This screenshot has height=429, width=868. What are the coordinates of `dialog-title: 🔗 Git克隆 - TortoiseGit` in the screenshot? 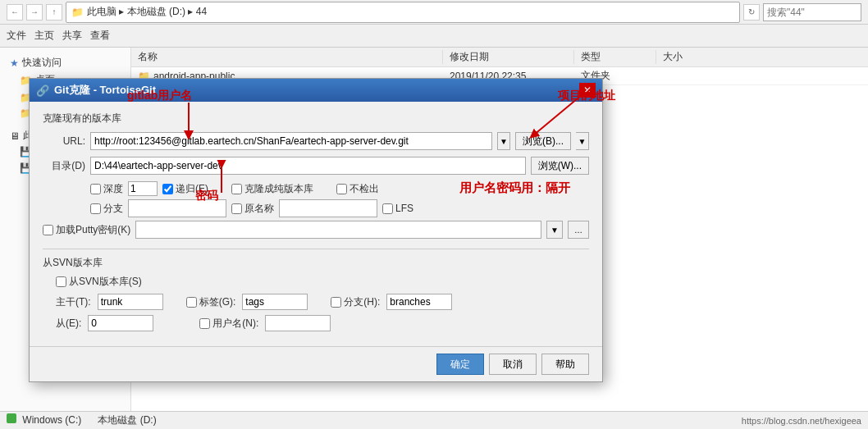 It's located at (96, 90).